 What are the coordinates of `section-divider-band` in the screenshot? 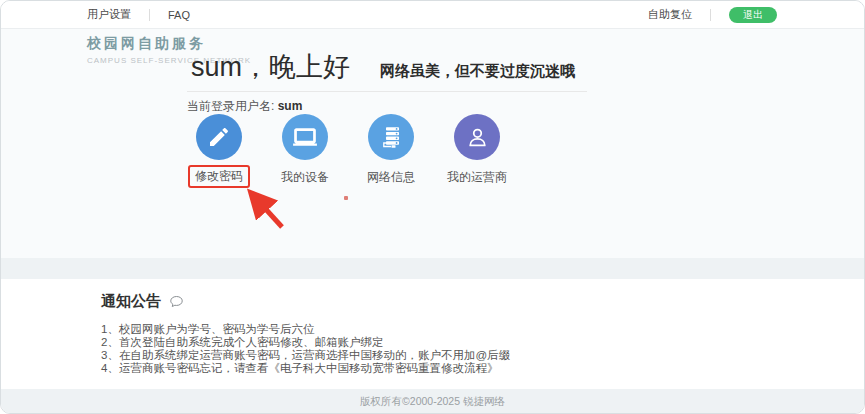 It's located at (432, 268).